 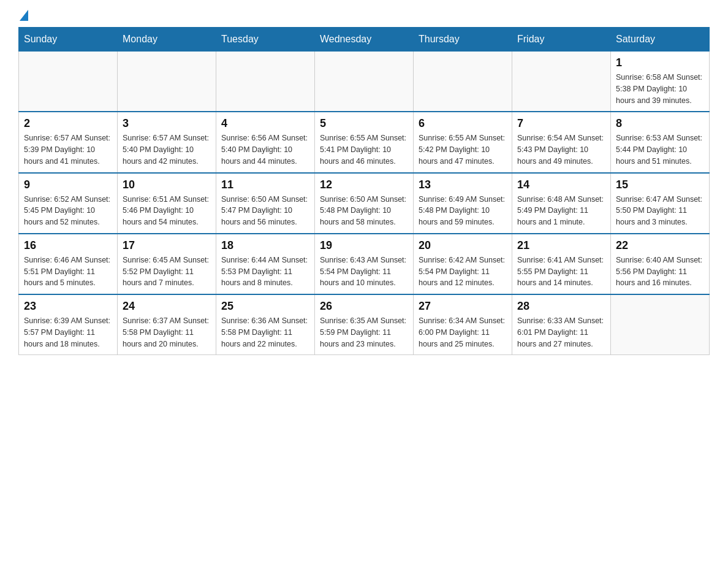 I want to click on day-number: 19, so click(x=364, y=245).